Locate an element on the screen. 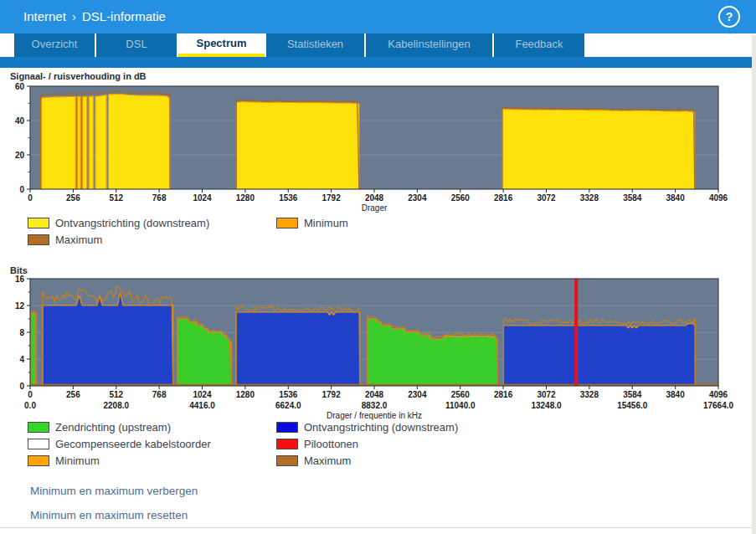  svg-text: 13248.0 is located at coordinates (546, 405).